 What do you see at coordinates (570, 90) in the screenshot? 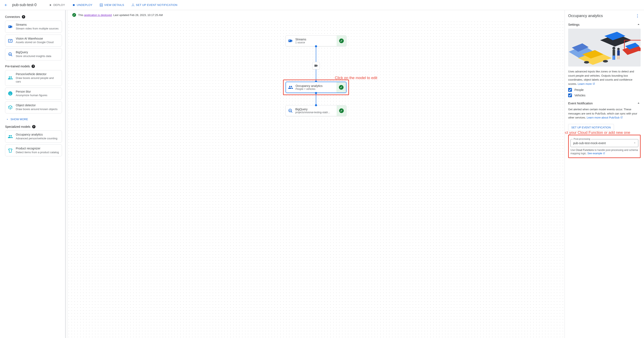
I see `people-checkbox-input` at bounding box center [570, 90].